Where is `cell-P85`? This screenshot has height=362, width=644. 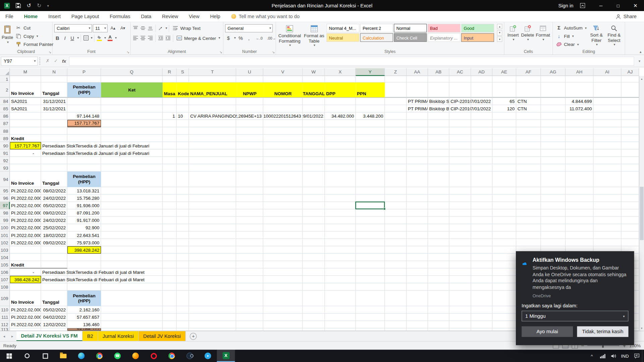
cell-P85 is located at coordinates (84, 109).